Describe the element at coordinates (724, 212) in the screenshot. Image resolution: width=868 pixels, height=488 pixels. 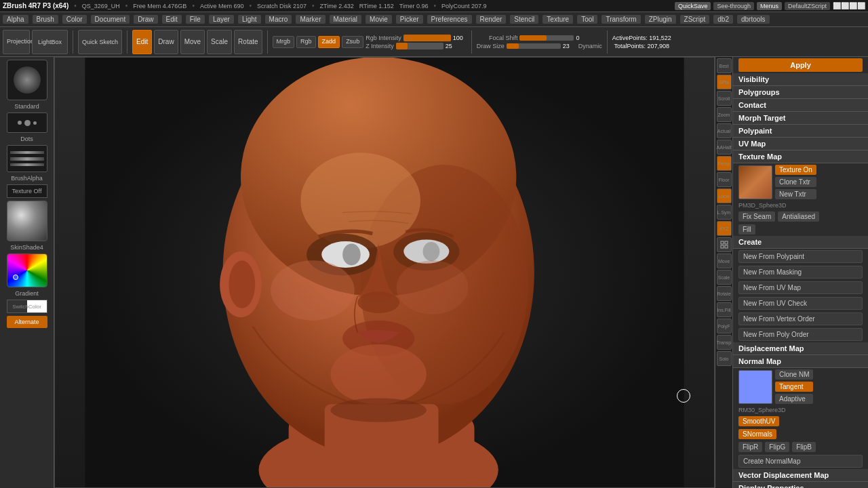
I see `lsym-btn: L.Sym` at that location.